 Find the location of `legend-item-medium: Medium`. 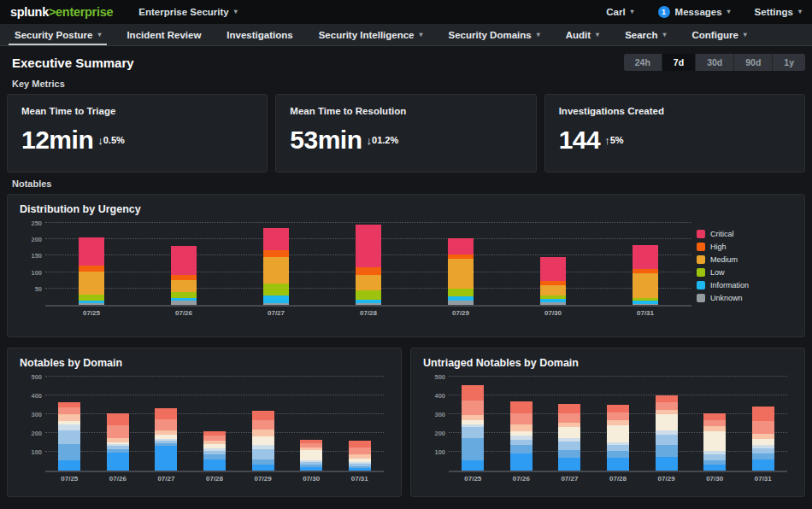

legend-item-medium: Medium is located at coordinates (744, 260).